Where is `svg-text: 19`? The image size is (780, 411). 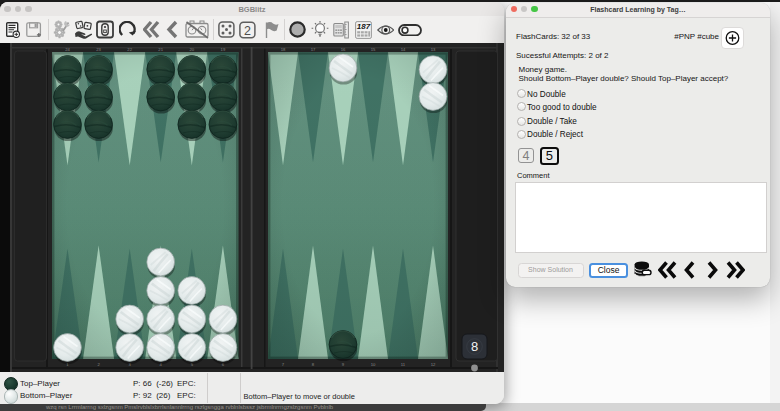 svg-text: 19 is located at coordinates (224, 50).